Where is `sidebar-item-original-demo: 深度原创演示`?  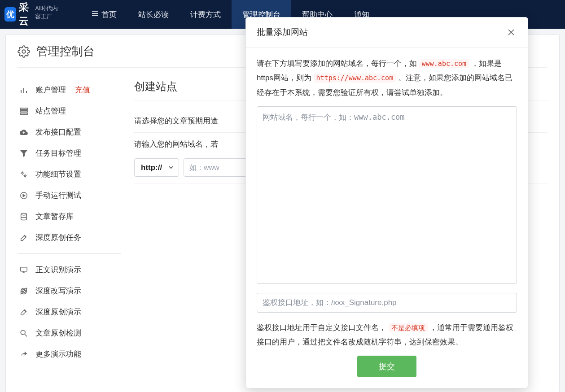 sidebar-item-original-demo: 深度原创演示 is located at coordinates (69, 312).